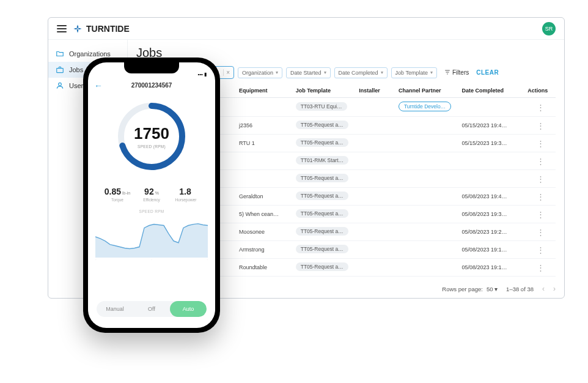 The height and width of the screenshot is (383, 588). What do you see at coordinates (152, 236) in the screenshot?
I see `phone-line-chart` at bounding box center [152, 236].